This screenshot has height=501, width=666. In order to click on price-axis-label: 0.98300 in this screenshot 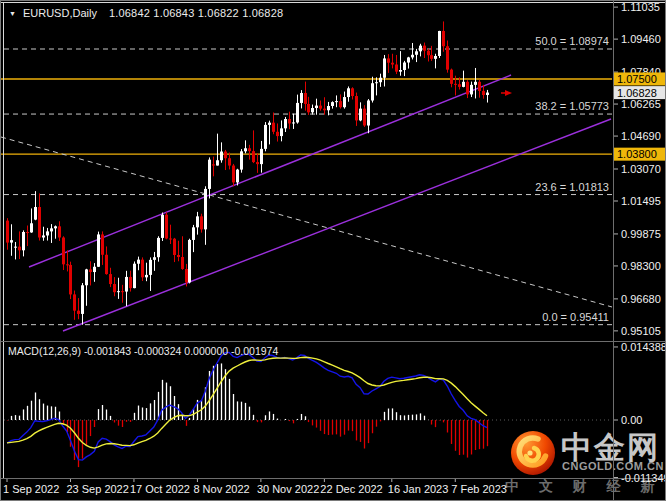, I will do `click(641, 266)`.